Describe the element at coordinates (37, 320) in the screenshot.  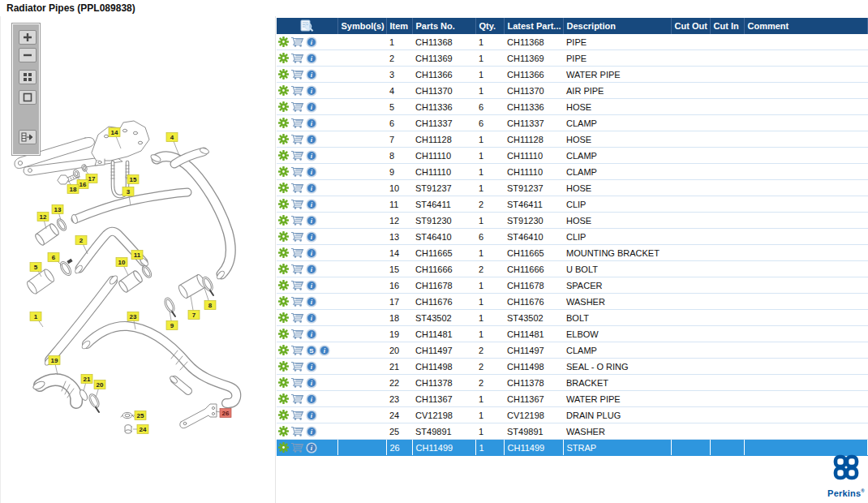
I see `part-label: 1` at that location.